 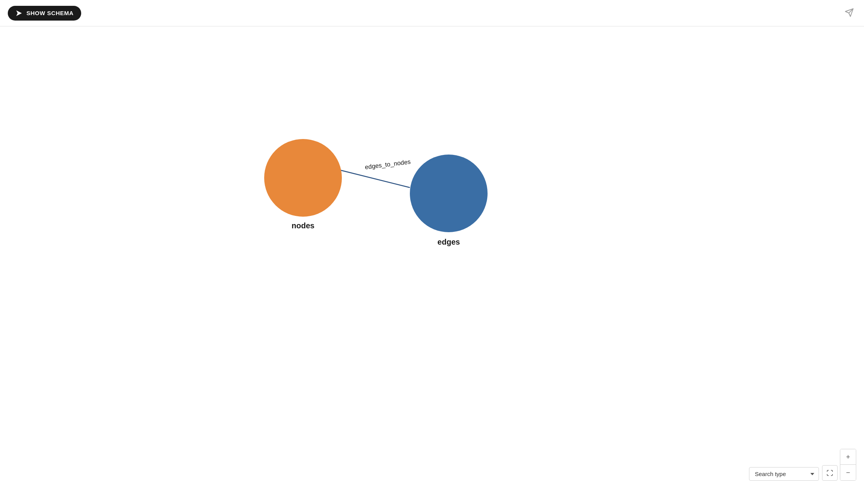 What do you see at coordinates (848, 457) in the screenshot?
I see `zoom-in-button: +` at bounding box center [848, 457].